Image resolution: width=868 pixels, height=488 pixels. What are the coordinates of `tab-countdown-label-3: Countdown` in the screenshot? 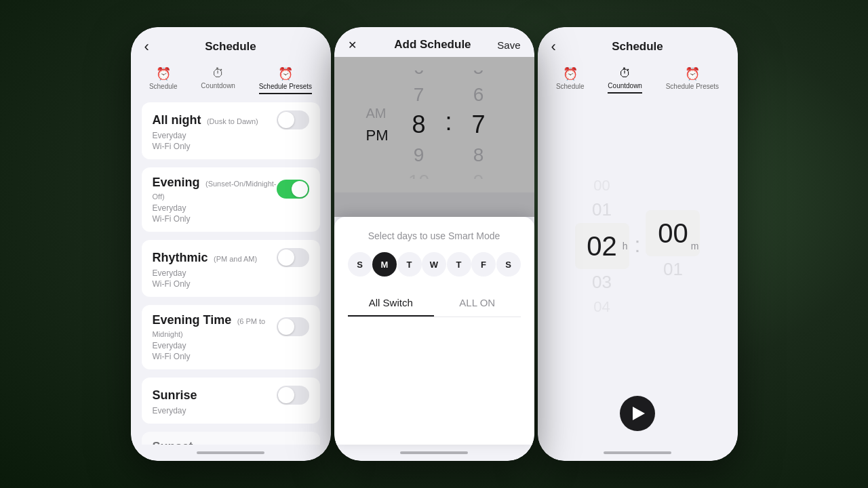 It's located at (625, 85).